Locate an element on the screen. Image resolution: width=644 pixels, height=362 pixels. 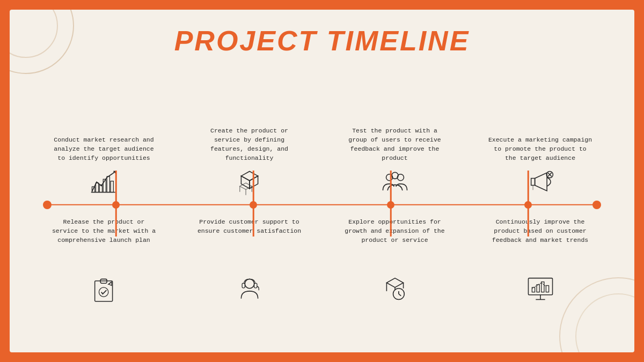
bottom-item-3: Explore opportunities for growth and exp… is located at coordinates (395, 258).